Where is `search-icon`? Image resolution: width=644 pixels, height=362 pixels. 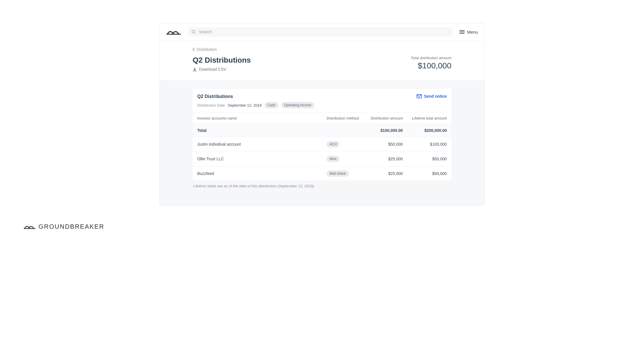 search-icon is located at coordinates (194, 32).